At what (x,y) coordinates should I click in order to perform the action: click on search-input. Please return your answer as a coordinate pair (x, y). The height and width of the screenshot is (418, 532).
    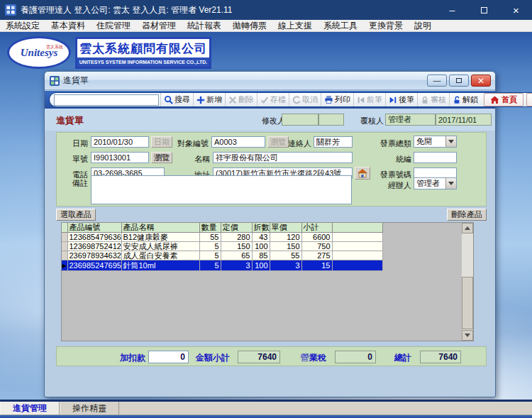
    Looking at the image, I should click on (106, 100).